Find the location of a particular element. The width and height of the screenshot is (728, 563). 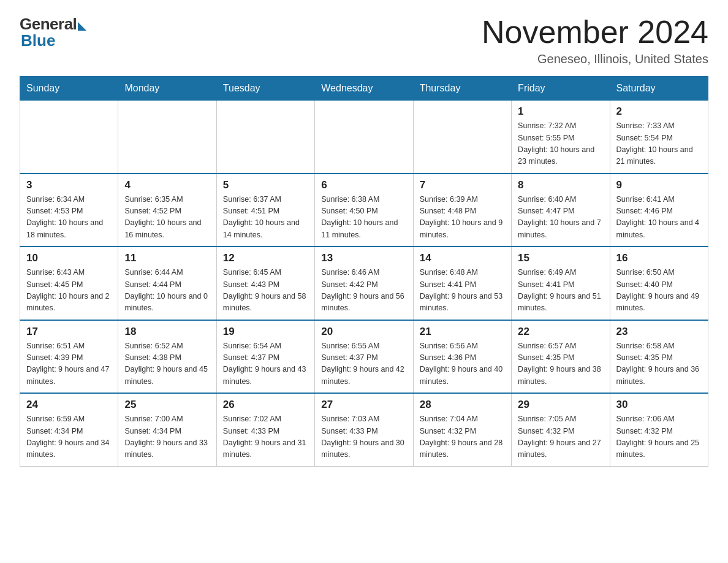

week-row-1: 1Sunrise: 7:32 AM Sunset: 5:55 PM Daylig… is located at coordinates (364, 137).